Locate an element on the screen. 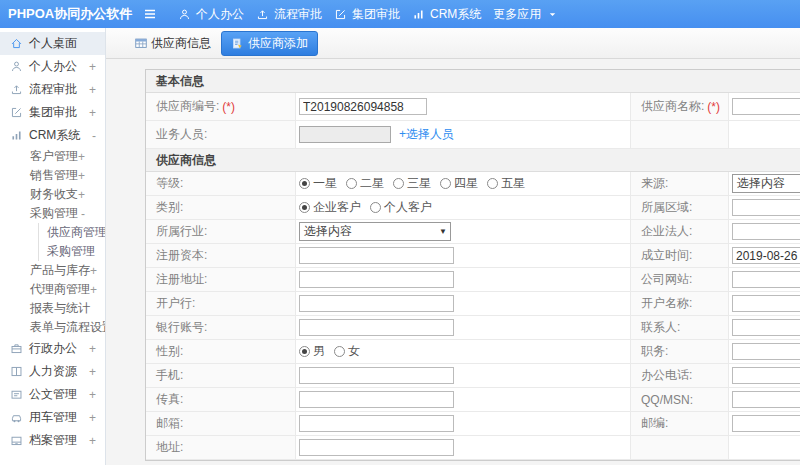 This screenshot has height=465, width=800. sidebar-item-sales-mgmt: 销售管理+ is located at coordinates (52, 176).